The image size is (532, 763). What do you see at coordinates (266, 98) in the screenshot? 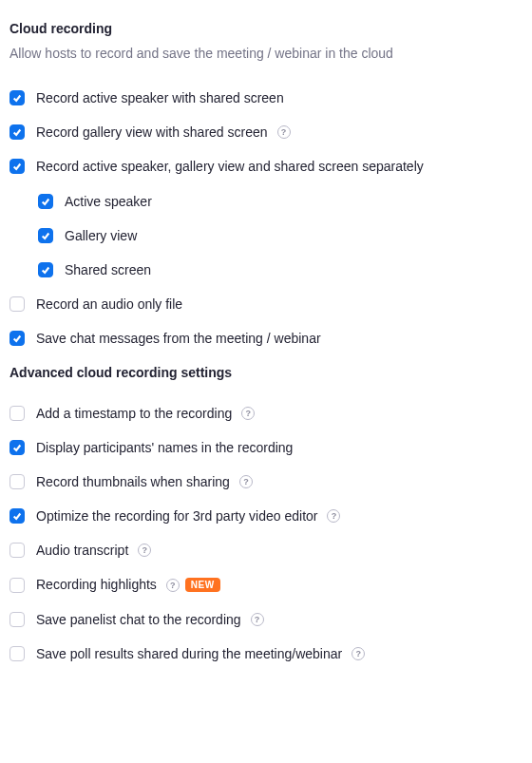
I see `opt1-row-0: Record active speaker with shared screen` at bounding box center [266, 98].